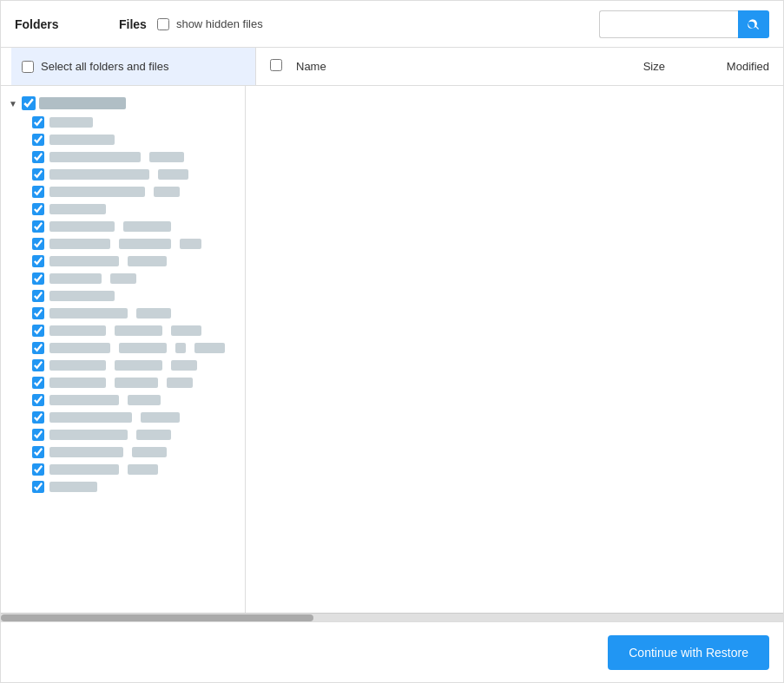 The width and height of the screenshot is (784, 683). I want to click on columns-row: Select all folders and files Name Size M…, so click(392, 67).